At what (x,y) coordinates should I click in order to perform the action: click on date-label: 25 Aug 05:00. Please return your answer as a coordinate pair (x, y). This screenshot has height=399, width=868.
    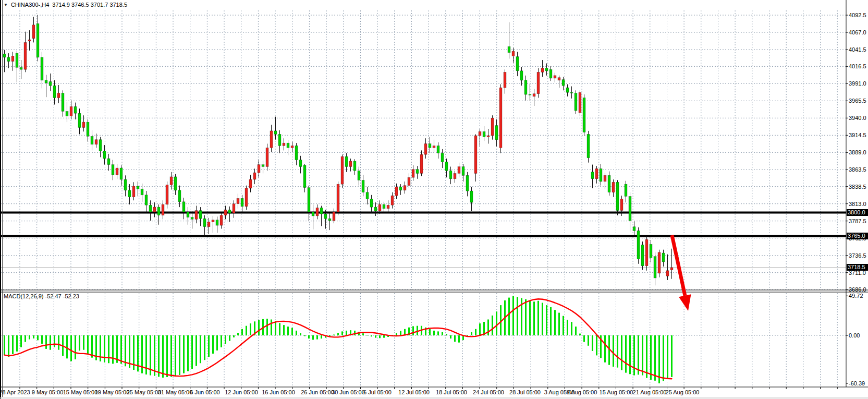
    Looking at the image, I should click on (683, 392).